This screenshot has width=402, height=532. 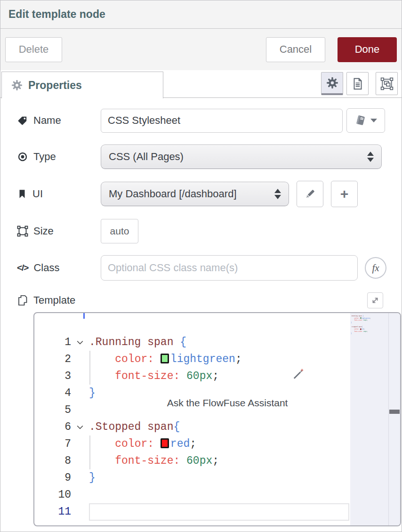 I want to click on plus-icon: +, so click(x=345, y=194).